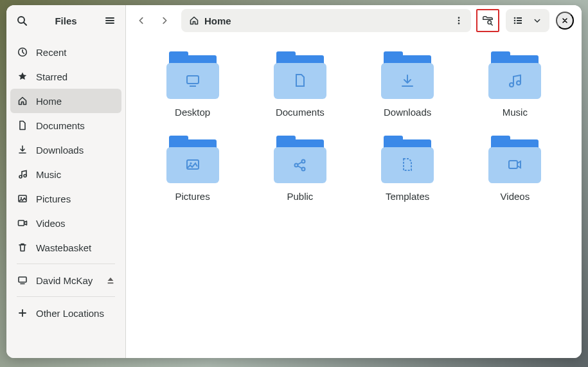 Image resolution: width=588 pixels, height=367 pixels. What do you see at coordinates (537, 21) in the screenshot?
I see `view-options-dropdown` at bounding box center [537, 21].